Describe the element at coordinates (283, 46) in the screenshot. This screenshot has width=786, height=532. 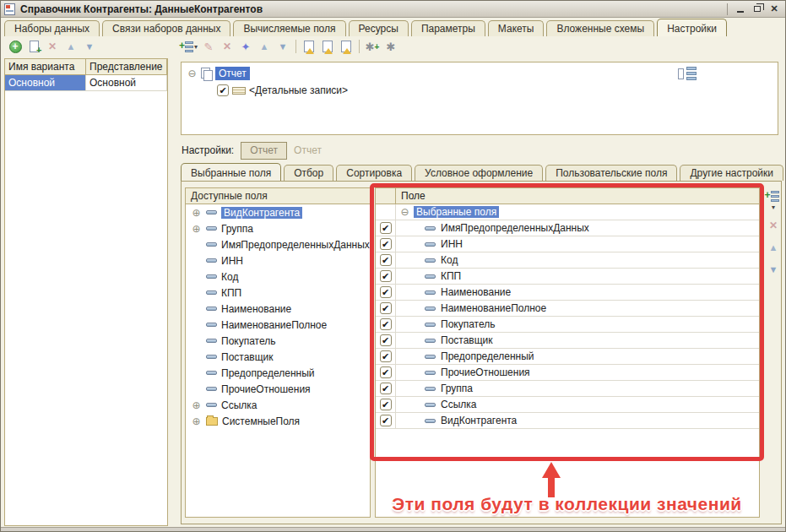
I see `move-structure-down-button: ▼` at that location.